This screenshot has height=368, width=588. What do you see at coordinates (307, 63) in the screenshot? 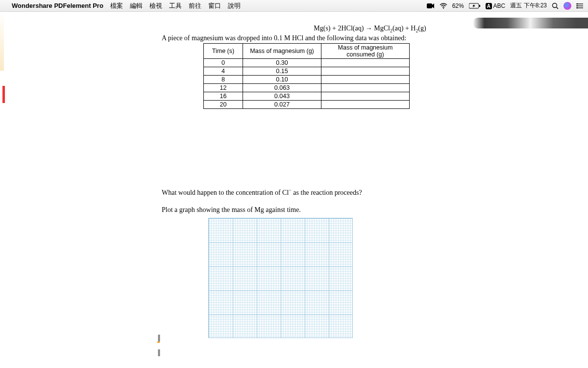
I see `table-row: 00.30` at bounding box center [307, 63].